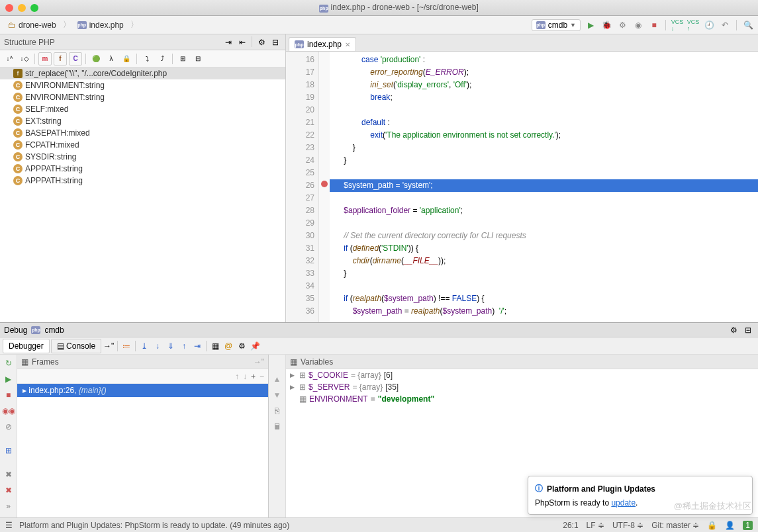 This screenshot has height=532, width=758. What do you see at coordinates (624, 503) in the screenshot?
I see `update-link: update` at bounding box center [624, 503].